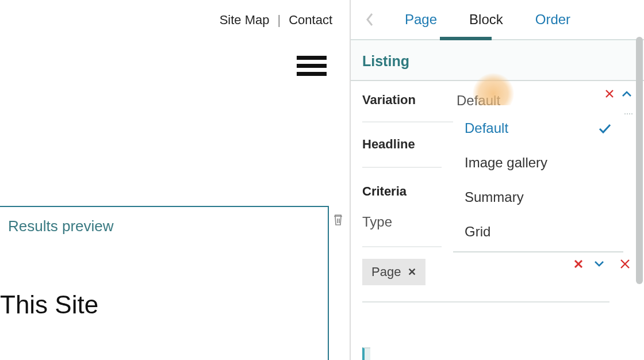 The image size is (644, 360). What do you see at coordinates (394, 272) in the screenshot?
I see `type-chip-page: Page ✕` at bounding box center [394, 272].